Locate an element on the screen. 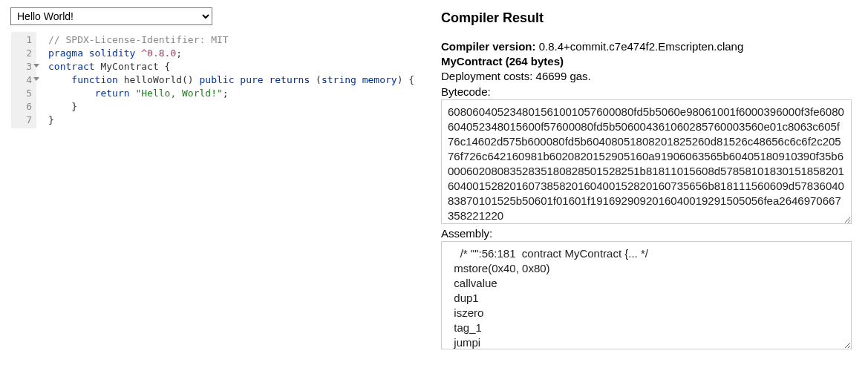  compiler-version-value: 0.8.4+commit.c7e474f2.Emscripten.clang is located at coordinates (642, 46).